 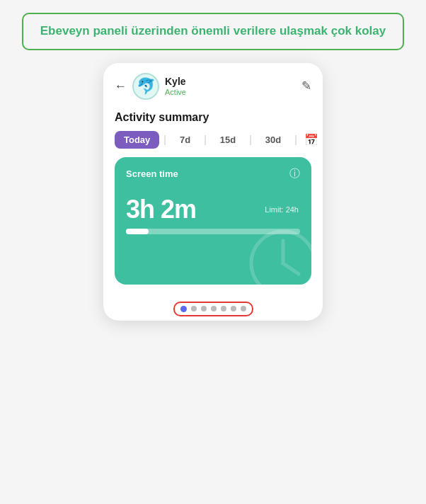 I want to click on header-left: ← 🐬 Kyle Active, so click(x=150, y=86).